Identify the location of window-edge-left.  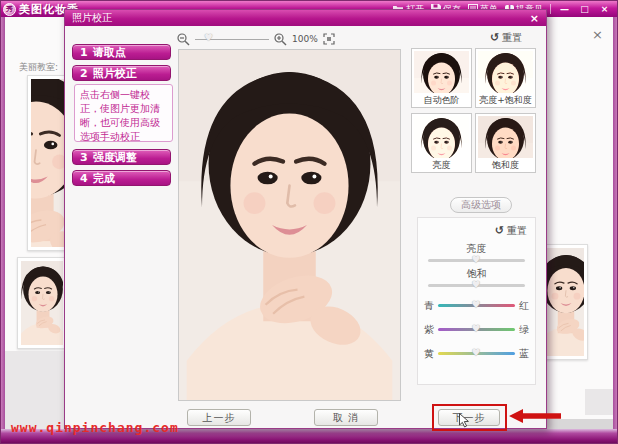
(3, 223).